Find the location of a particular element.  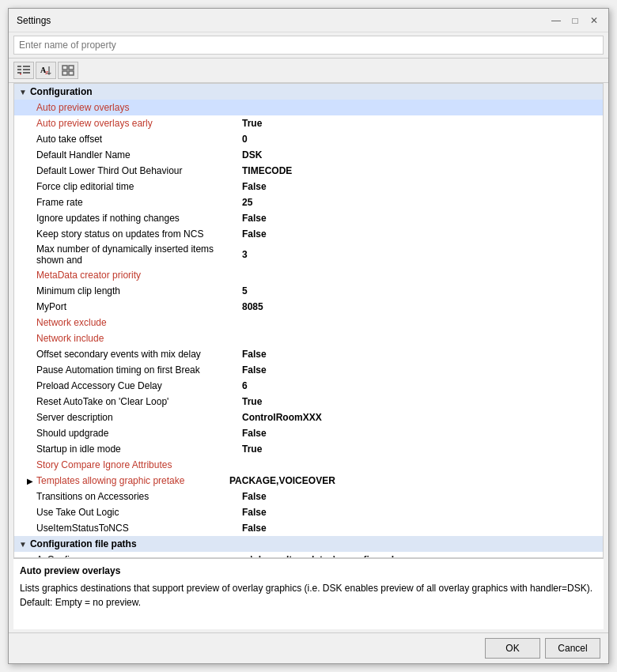

prop-row-min-clip: Minimum clip length 5 is located at coordinates (308, 291).